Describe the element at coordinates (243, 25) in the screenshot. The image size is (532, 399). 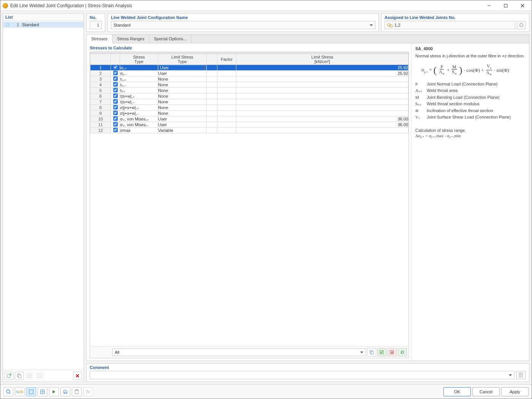
I see `name-dropdown: Standard` at that location.